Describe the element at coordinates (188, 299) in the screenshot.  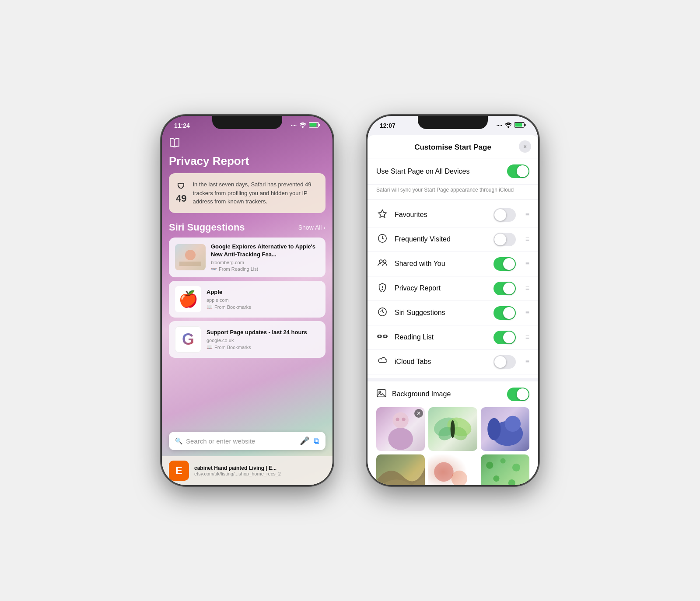
I see `apple-logo-icon: 🍎` at that location.